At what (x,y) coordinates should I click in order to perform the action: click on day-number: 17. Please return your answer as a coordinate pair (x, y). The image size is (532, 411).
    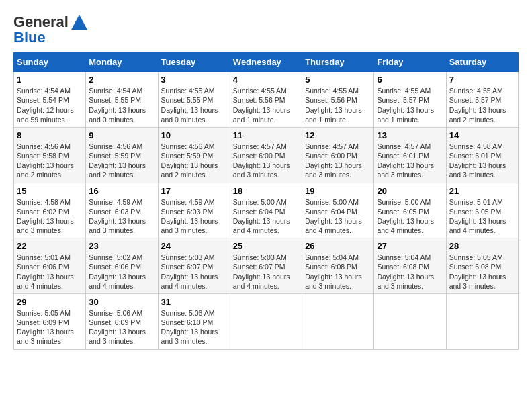
    Looking at the image, I should click on (194, 191).